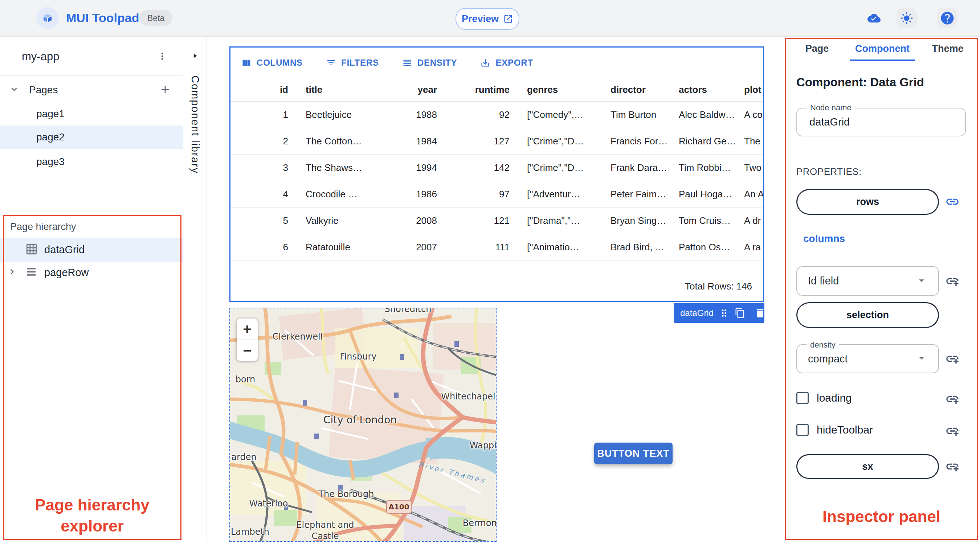  Describe the element at coordinates (420, 194) in the screenshot. I see `grid-cell: 1986` at that location.